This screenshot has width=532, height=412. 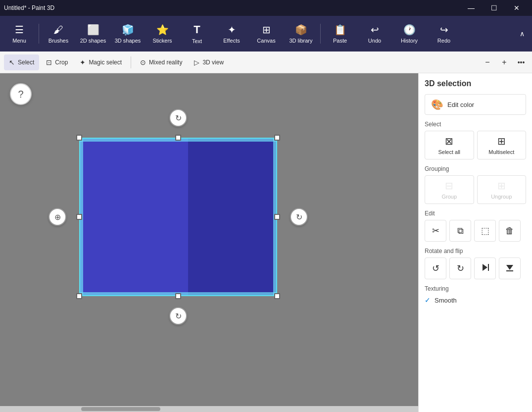 I want to click on toolbar-label-text: Text, so click(x=197, y=41).